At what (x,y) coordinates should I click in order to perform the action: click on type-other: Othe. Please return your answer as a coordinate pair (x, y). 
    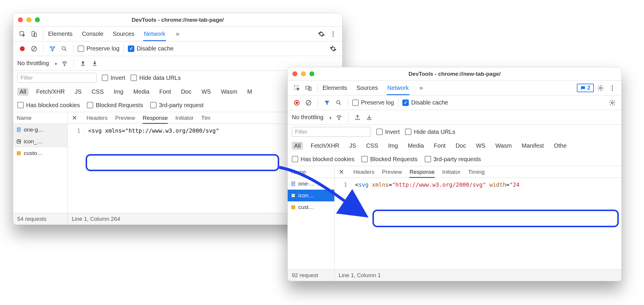
    Looking at the image, I should click on (560, 146).